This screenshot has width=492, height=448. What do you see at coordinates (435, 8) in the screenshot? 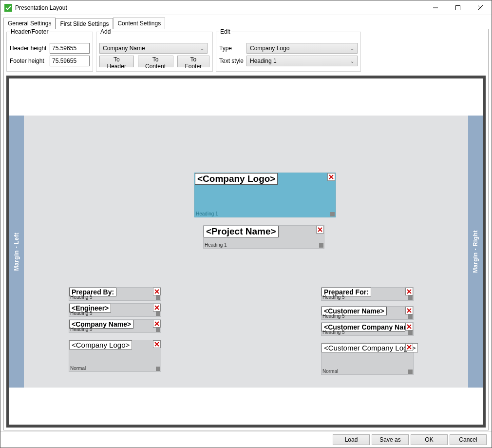
I see `minimize-button` at bounding box center [435, 8].